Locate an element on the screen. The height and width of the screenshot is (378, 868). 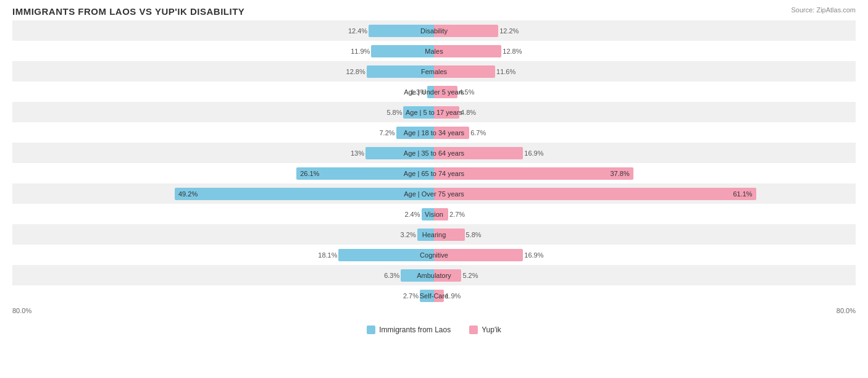
table-row: 5.8% Age | 5 to 17 years 4.8% is located at coordinates (434, 112).